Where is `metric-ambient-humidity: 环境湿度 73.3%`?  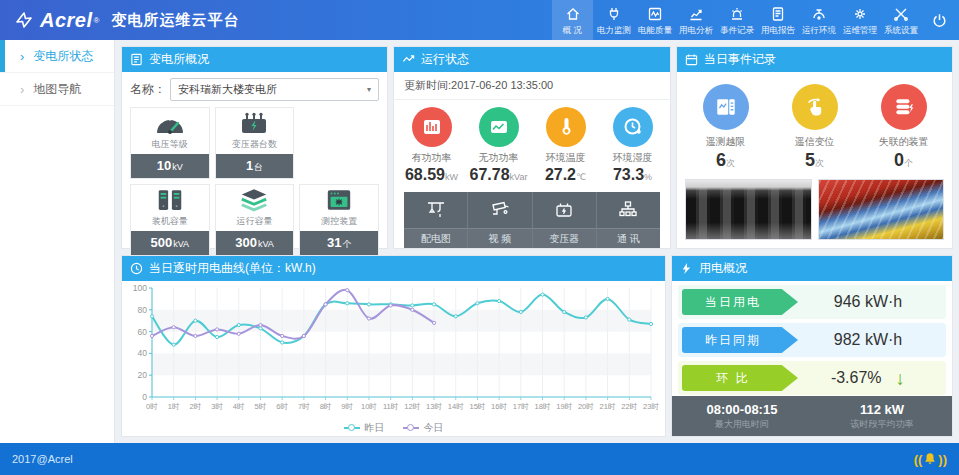
metric-ambient-humidity: 环境湿度 73.3% is located at coordinates (632, 146).